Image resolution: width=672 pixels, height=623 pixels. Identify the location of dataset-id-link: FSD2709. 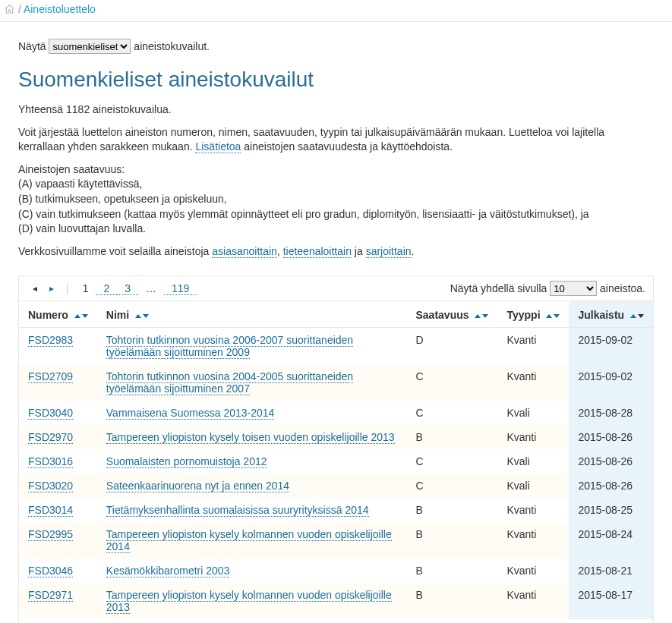
(50, 376).